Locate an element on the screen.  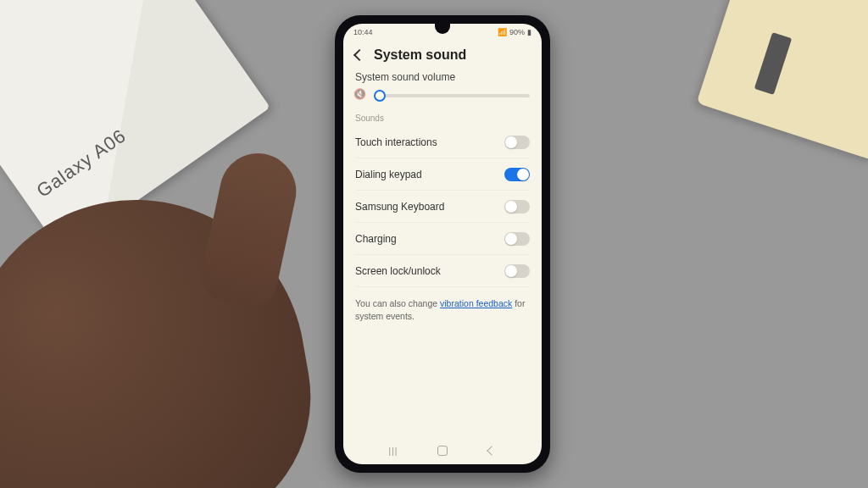
wood-block is located at coordinates (782, 80).